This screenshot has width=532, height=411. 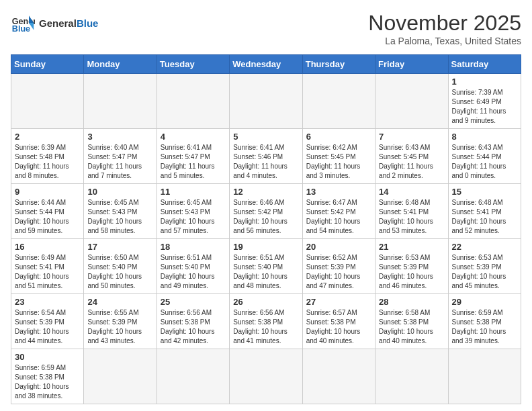 What do you see at coordinates (266, 377) in the screenshot?
I see `calendar-week-row: 30Sunrise: 6:59 AM Sunset: 5:38 PM Dayli…` at bounding box center [266, 377].